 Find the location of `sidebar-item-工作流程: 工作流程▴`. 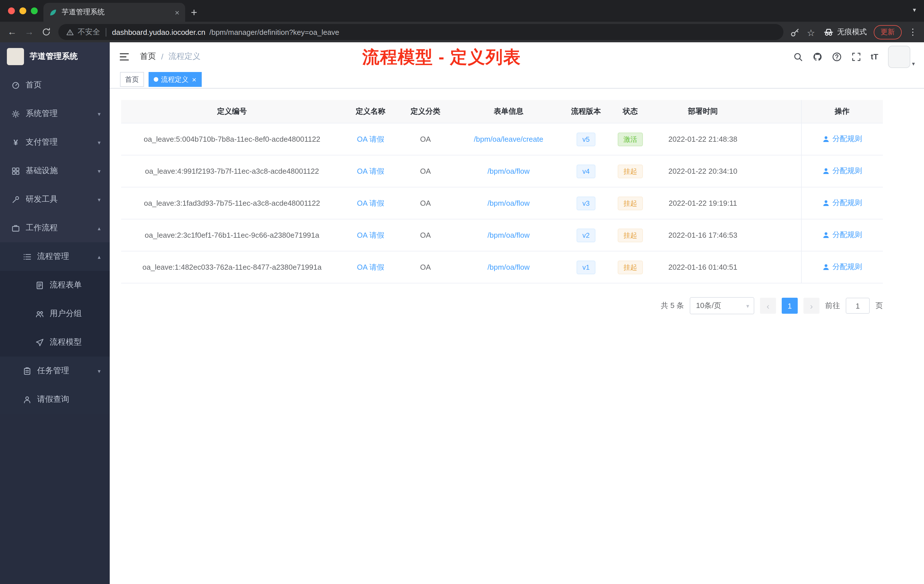

sidebar-item-工作流程: 工作流程▴ is located at coordinates (55, 228).